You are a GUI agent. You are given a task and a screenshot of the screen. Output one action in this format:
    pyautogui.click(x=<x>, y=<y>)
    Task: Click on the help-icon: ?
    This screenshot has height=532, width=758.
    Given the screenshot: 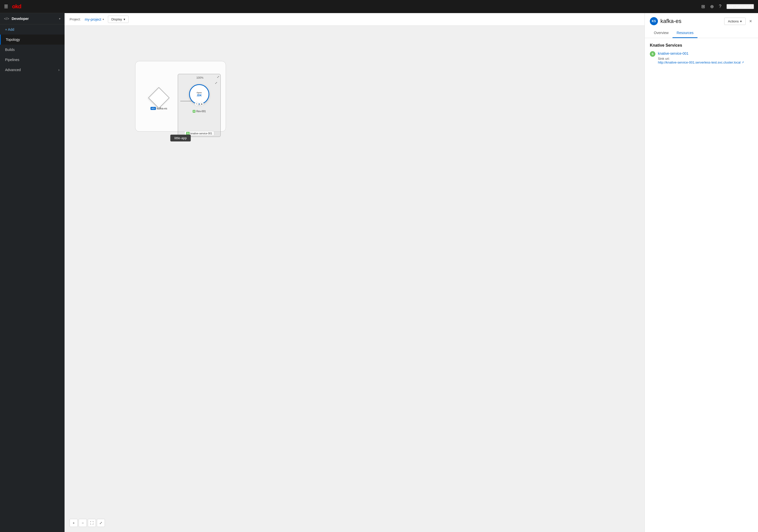 What is the action you would take?
    pyautogui.click(x=720, y=7)
    